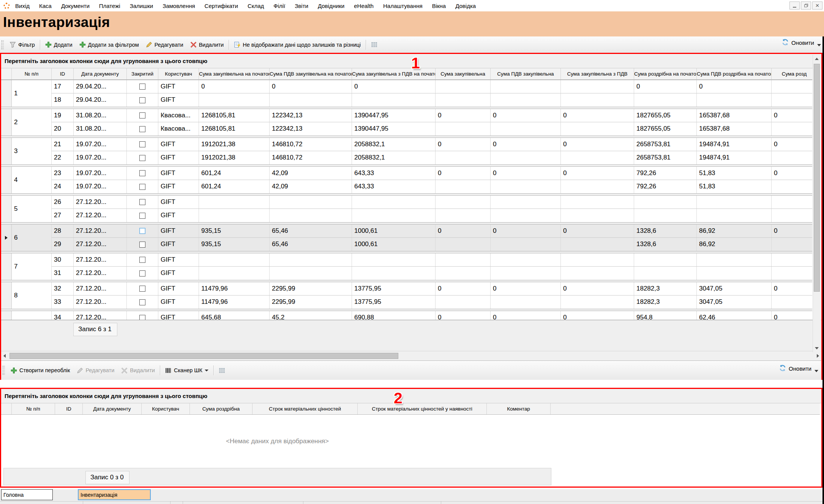 This screenshot has height=504, width=824. What do you see at coordinates (526, 74) in the screenshot?
I see `grid1-column-header: Сума ПДВ закупівельна` at bounding box center [526, 74].